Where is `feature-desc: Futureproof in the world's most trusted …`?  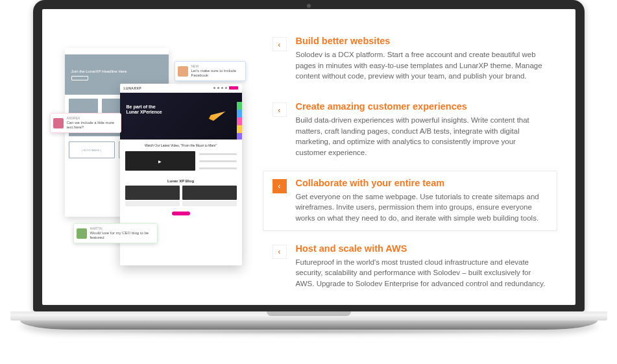 feature-desc: Futureproof in the world's most trusted … is located at coordinates (422, 273).